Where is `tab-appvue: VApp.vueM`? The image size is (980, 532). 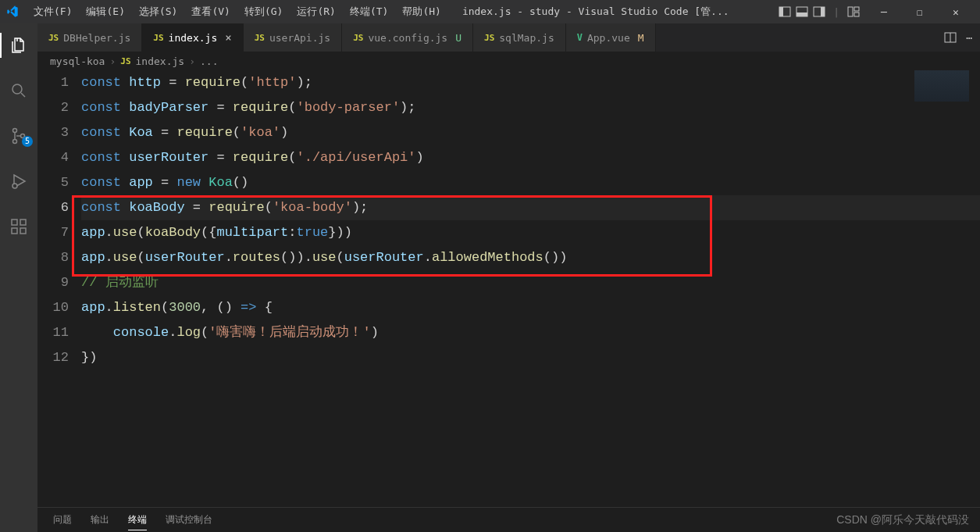
tab-appvue: VApp.vueM is located at coordinates (611, 37).